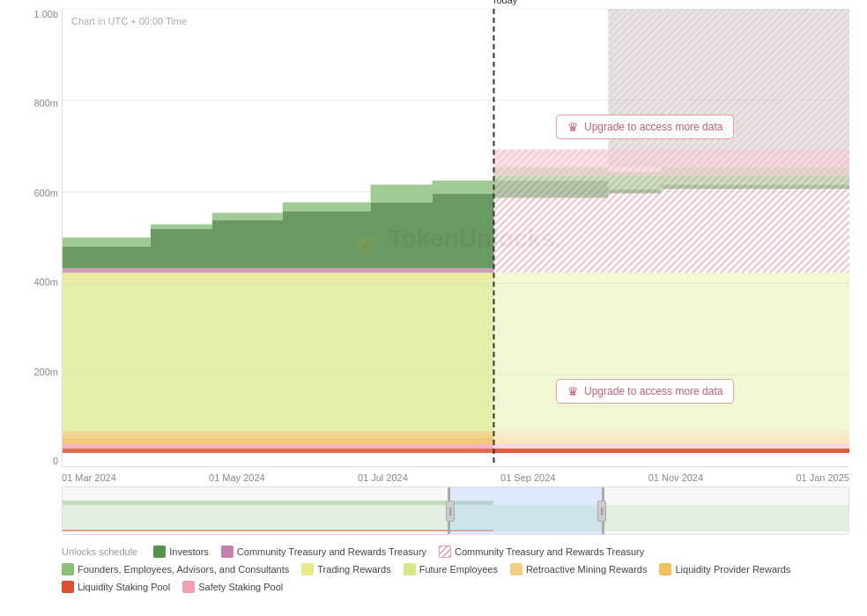 The width and height of the screenshot is (867, 616). What do you see at coordinates (68, 569) in the screenshot?
I see `founders-swatch` at bounding box center [68, 569].